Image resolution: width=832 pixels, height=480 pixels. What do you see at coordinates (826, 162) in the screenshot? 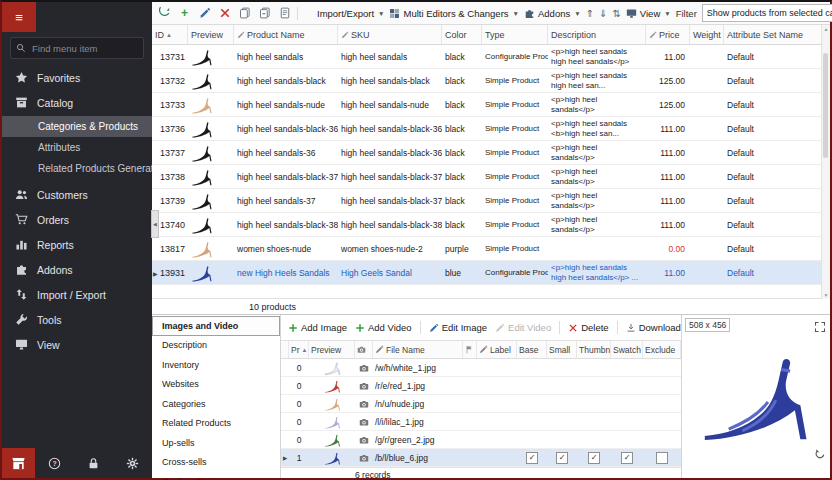
I see `vertical-scrollbar: ▲ ▼` at bounding box center [826, 162].